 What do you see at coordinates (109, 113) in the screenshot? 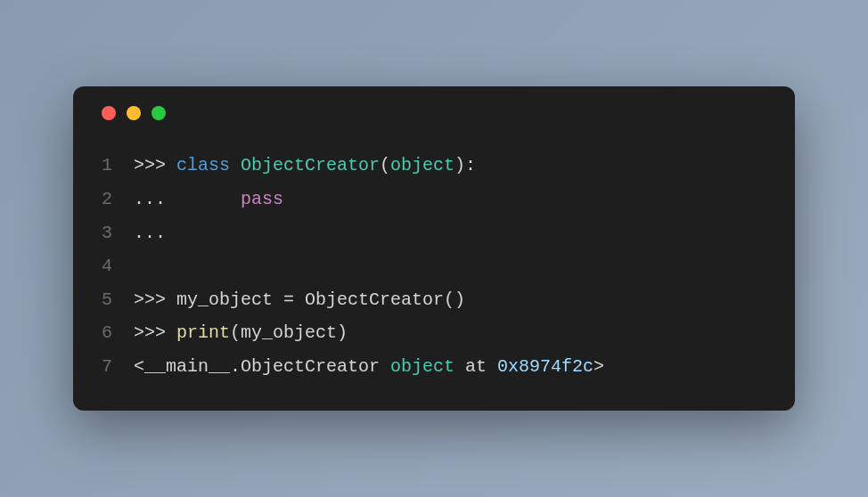
I see `close-icon` at bounding box center [109, 113].